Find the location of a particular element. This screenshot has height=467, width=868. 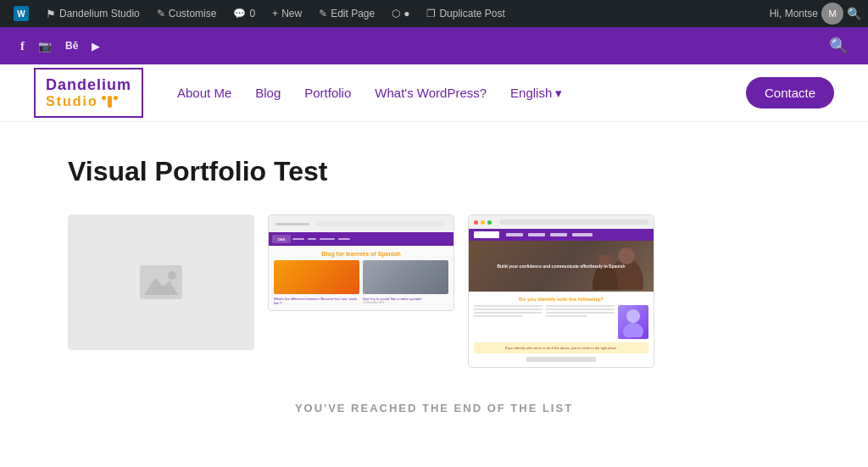

post-1-text: What's the difference between 'Become hi… is located at coordinates (317, 301).